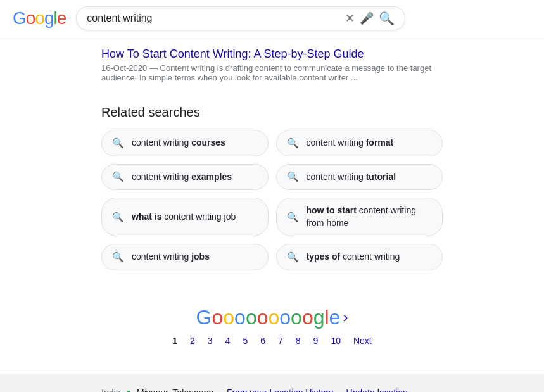 This screenshot has height=392, width=544. What do you see at coordinates (272, 341) in the screenshot?
I see `page-numbers: 1 2 3 4 5 6 7 8 9 10 Next` at bounding box center [272, 341].